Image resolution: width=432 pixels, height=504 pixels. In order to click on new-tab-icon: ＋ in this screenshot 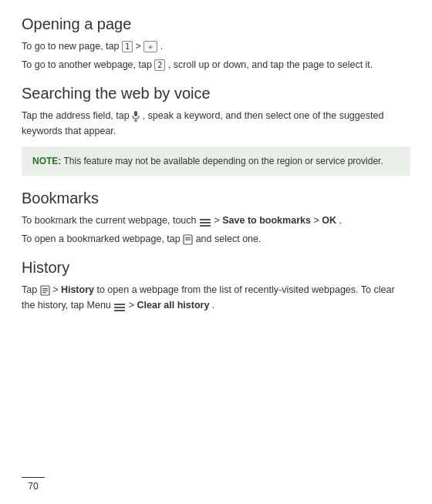, I will do `click(150, 46)`.